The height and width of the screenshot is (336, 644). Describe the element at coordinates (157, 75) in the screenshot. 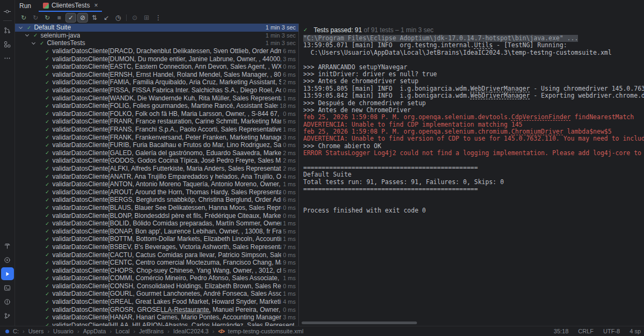

I see `tree-row-test: ✓validarDatosCliente[ERNSH, Ernst Handel…` at that location.